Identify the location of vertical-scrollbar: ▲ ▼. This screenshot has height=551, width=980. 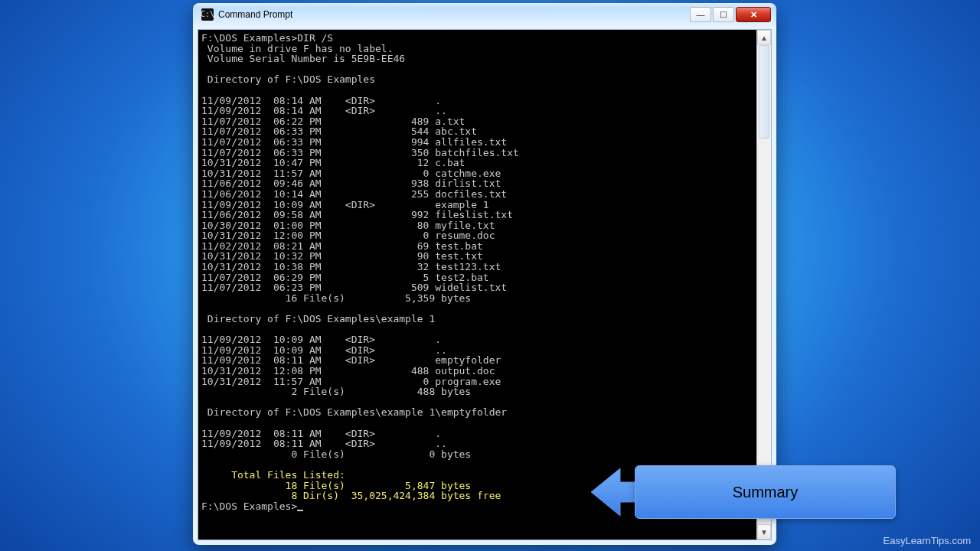
(764, 285).